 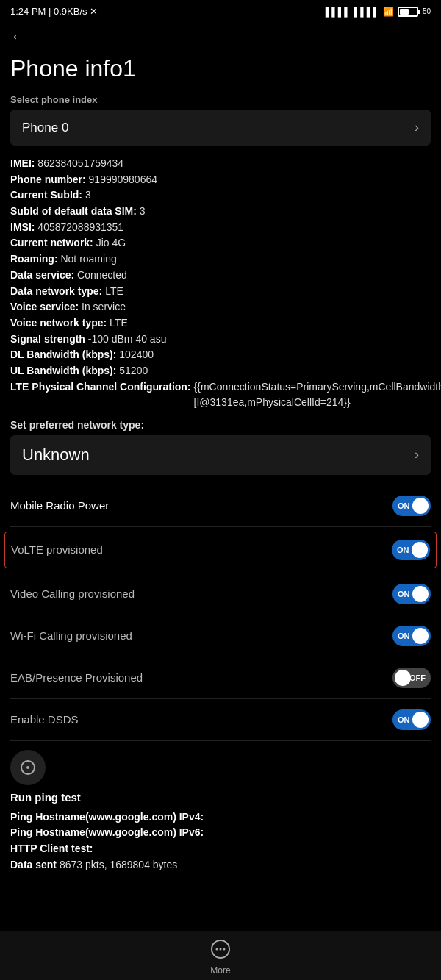 I want to click on imsi-row: IMSI: 405872088931351, so click(x=220, y=228).